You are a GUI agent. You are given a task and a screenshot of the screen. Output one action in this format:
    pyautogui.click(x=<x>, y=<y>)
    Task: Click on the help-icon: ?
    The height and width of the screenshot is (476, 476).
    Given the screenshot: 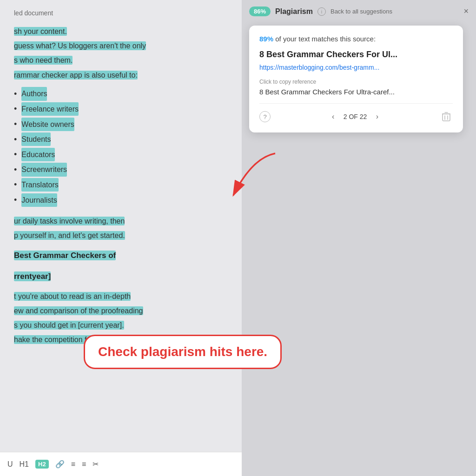 What is the action you would take?
    pyautogui.click(x=265, y=117)
    